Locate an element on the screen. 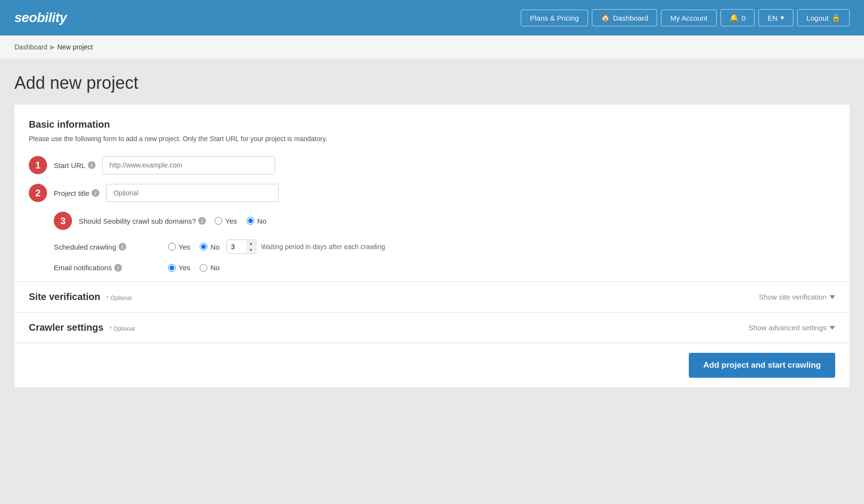 The height and width of the screenshot is (504, 864). page-title: Add new project is located at coordinates (432, 83).